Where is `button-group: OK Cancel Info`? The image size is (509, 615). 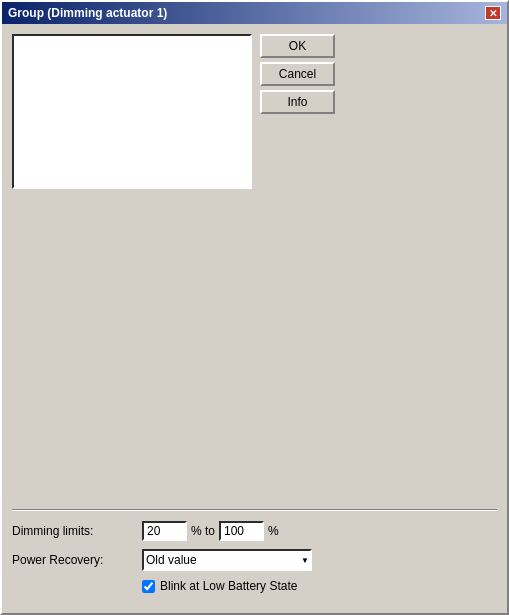
button-group: OK Cancel Info is located at coordinates (298, 112).